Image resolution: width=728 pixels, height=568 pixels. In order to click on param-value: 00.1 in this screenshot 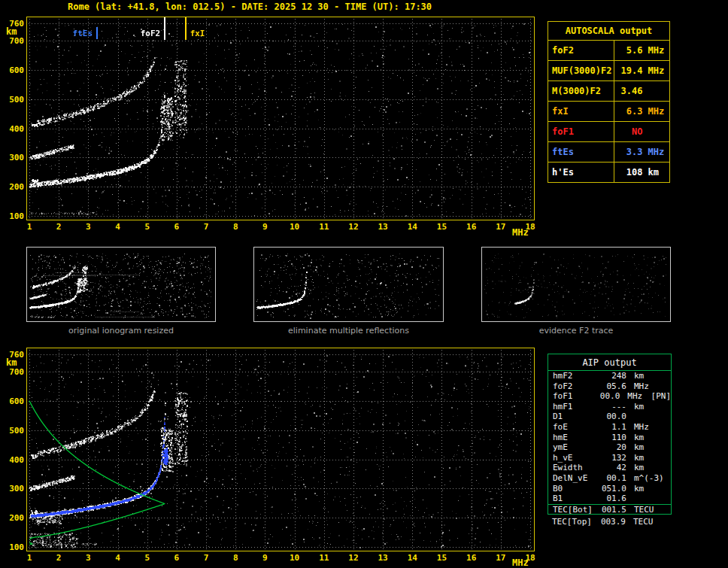, I will do `click(611, 478)`.